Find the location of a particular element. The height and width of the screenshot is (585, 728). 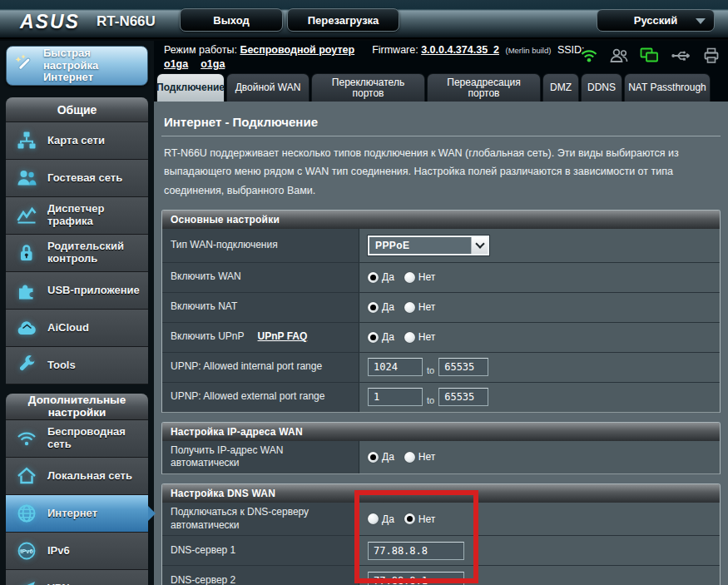

operation-mode-link: Беспроводной роутер is located at coordinates (297, 50).